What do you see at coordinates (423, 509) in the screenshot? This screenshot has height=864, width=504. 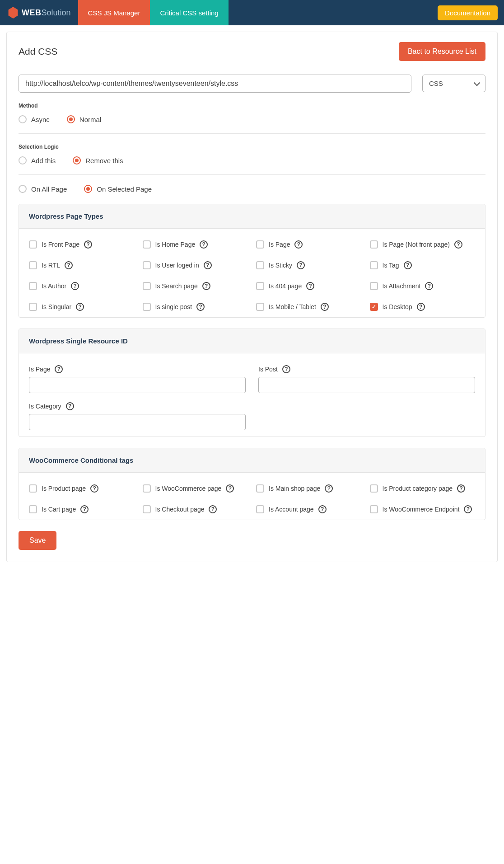 I see `check-item: Is WooCommerce Endpoint?` at bounding box center [423, 509].